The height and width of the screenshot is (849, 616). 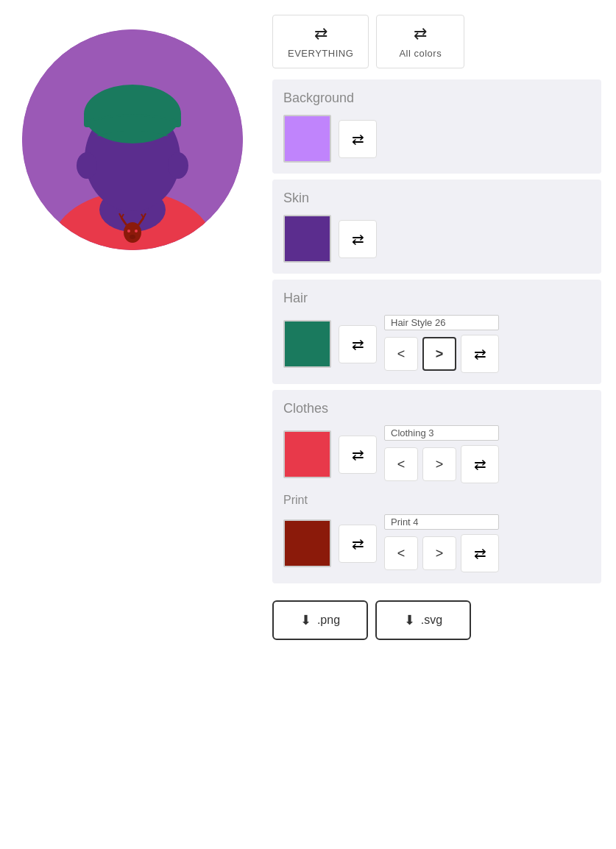 What do you see at coordinates (480, 553) in the screenshot?
I see `print-style-shuffle-icon: ⇄` at bounding box center [480, 553].